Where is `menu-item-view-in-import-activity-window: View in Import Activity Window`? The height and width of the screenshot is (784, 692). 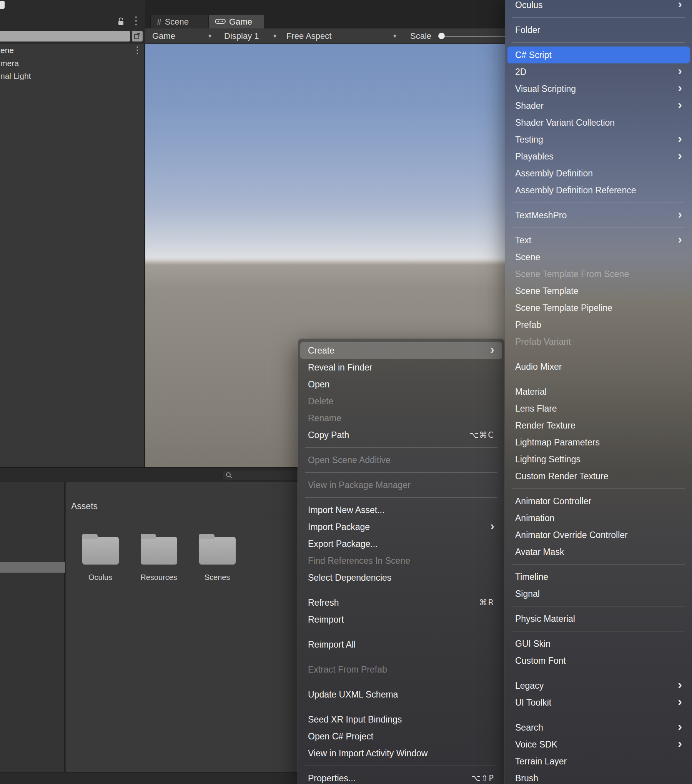 menu-item-view-in-import-activity-window: View in Import Activity Window is located at coordinates (401, 753).